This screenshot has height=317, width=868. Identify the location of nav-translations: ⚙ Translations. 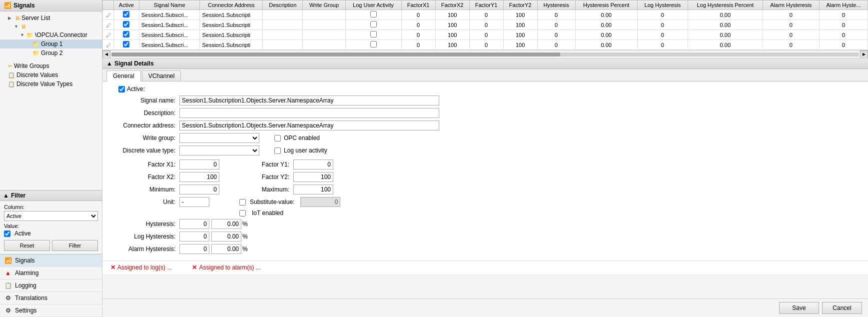
(51, 298).